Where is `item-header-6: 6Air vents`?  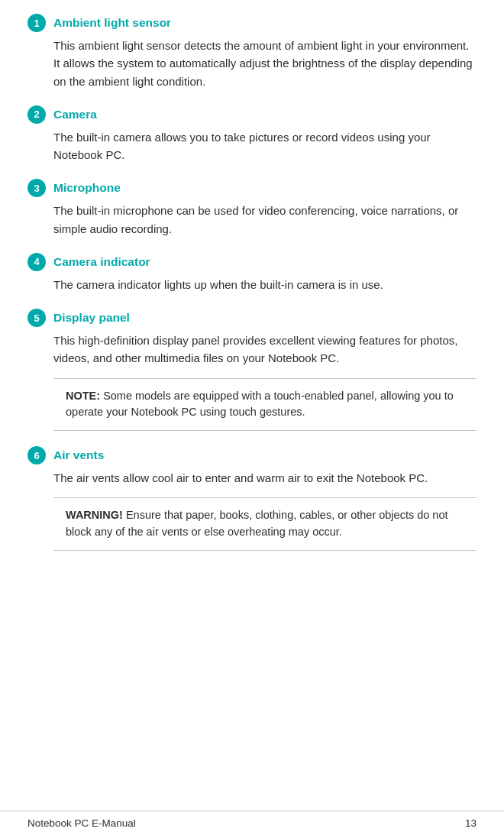 item-header-6: 6Air vents is located at coordinates (252, 455).